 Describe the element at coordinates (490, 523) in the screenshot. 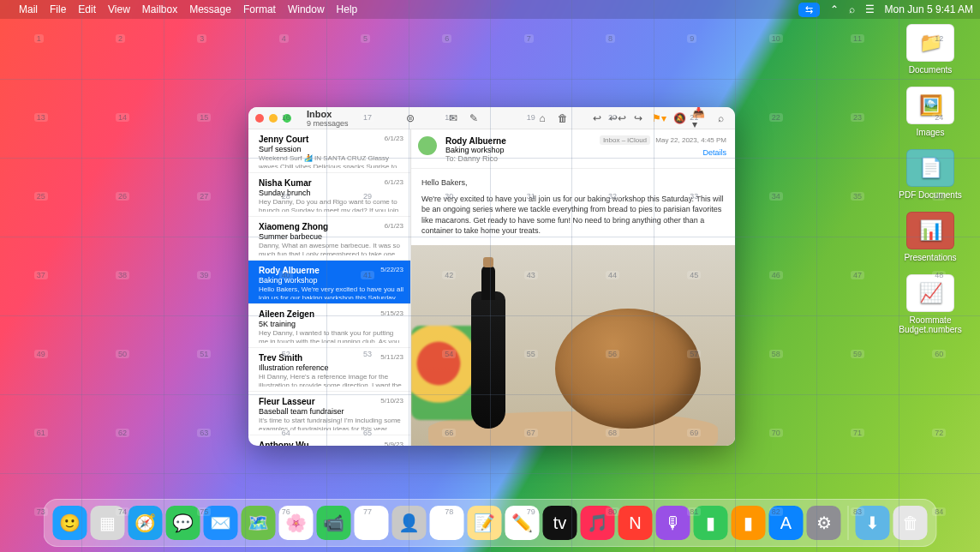

I see `dock: 🙂▦🧭💬✉️🗺️🌸📹5👤☑︎📝✏️tv🎵N🎙▮▮A⚙︎⬇︎🗑` at that location.